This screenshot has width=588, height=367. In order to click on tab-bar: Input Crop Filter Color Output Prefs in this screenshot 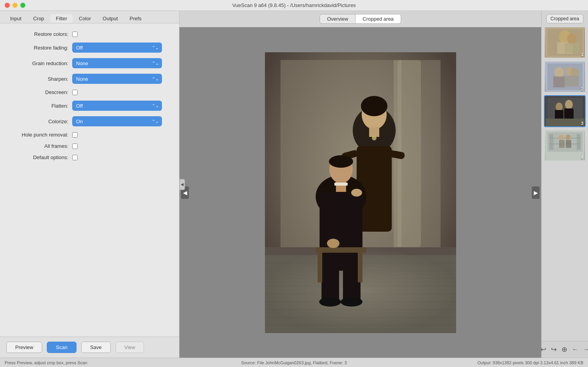, I will do `click(90, 17)`.